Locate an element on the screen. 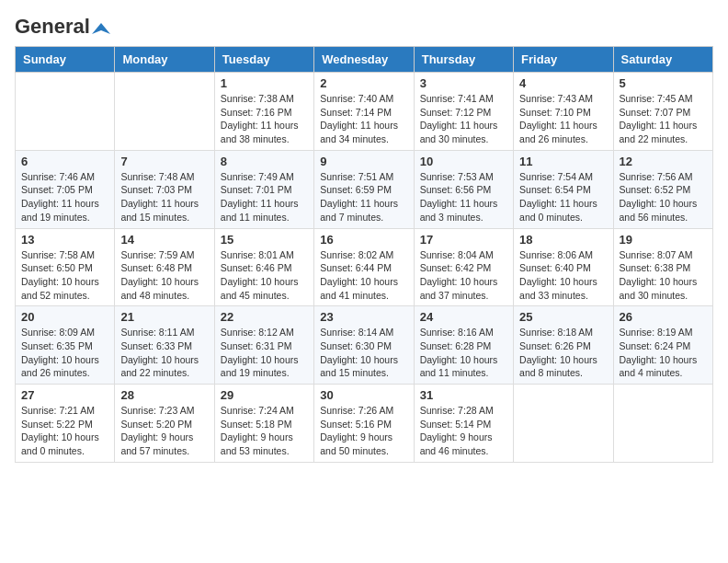 The height and width of the screenshot is (563, 728). calendar-cell: 30Sunrise: 7:26 AMSunset: 5:16 PMDayligh… is located at coordinates (364, 423).